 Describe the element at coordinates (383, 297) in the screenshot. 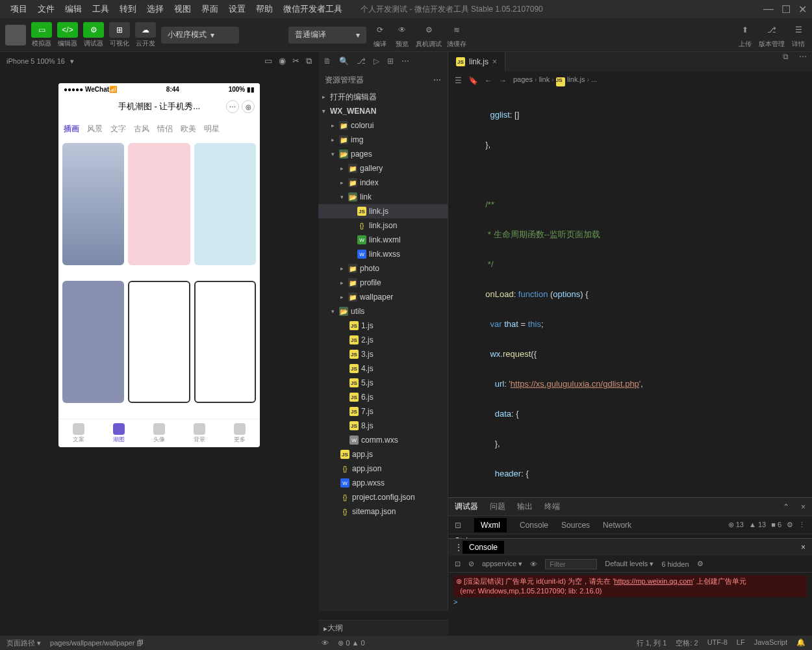

I see `folder-wallpaper: ▸📁wallpaper` at that location.